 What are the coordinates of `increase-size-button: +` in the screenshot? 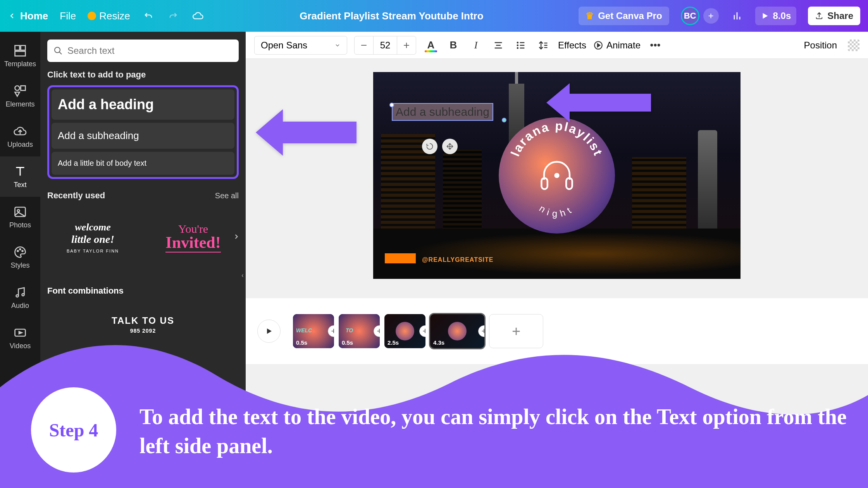 It's located at (406, 45).